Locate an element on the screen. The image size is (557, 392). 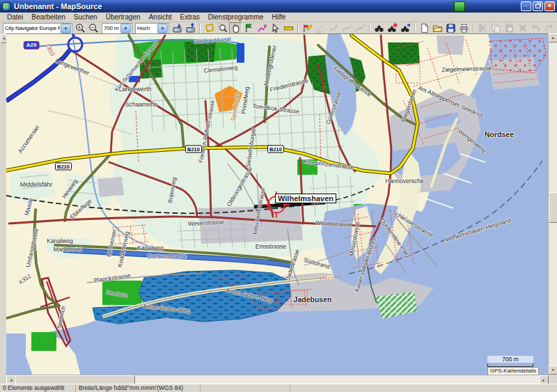
zoom-scale-select: 700 m ▼ is located at coordinates (117, 29).